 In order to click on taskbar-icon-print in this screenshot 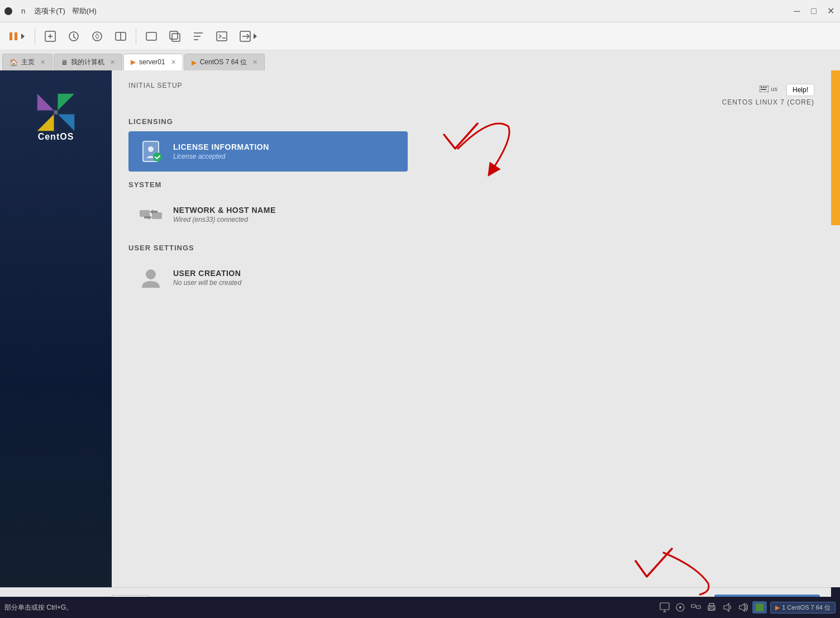, I will do `click(712, 607)`.